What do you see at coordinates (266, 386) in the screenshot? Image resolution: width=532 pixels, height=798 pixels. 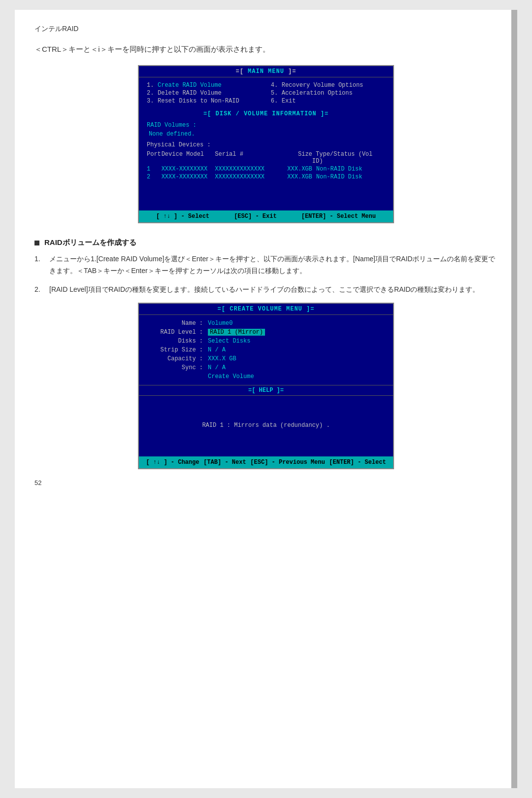 I see `bios-create-screen: =[ CREATE VOLUME MENU ]= Name : Volume0 …` at bounding box center [266, 386].